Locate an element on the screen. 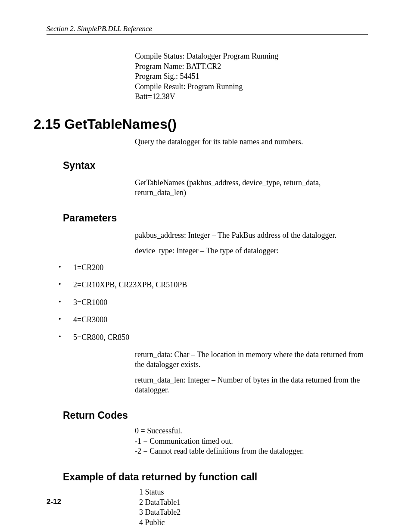 The height and width of the screenshot is (532, 411). param-device-type: device_type: Integer – The type of datal… is located at coordinates (249, 251).